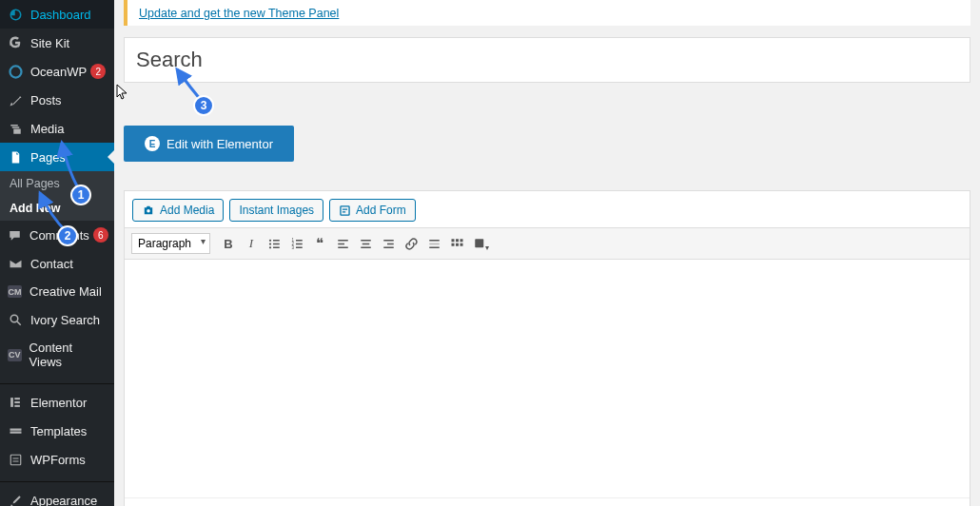 Image resolution: width=980 pixels, height=506 pixels. I want to click on page-title-input, so click(547, 60).